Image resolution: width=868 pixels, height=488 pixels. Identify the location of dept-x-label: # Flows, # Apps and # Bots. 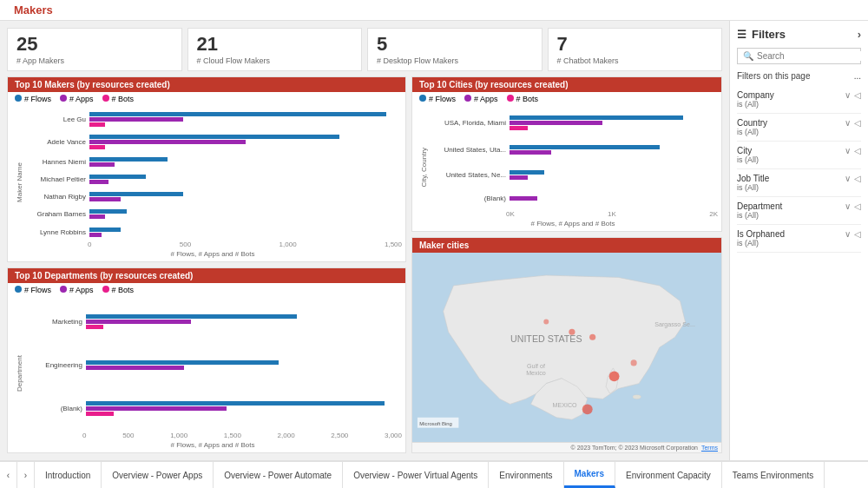
(213, 445).